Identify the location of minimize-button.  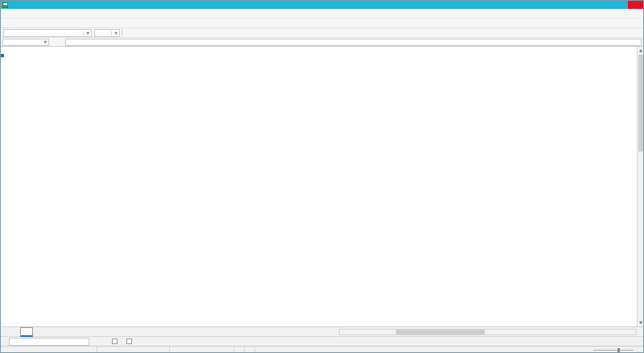
(605, 5).